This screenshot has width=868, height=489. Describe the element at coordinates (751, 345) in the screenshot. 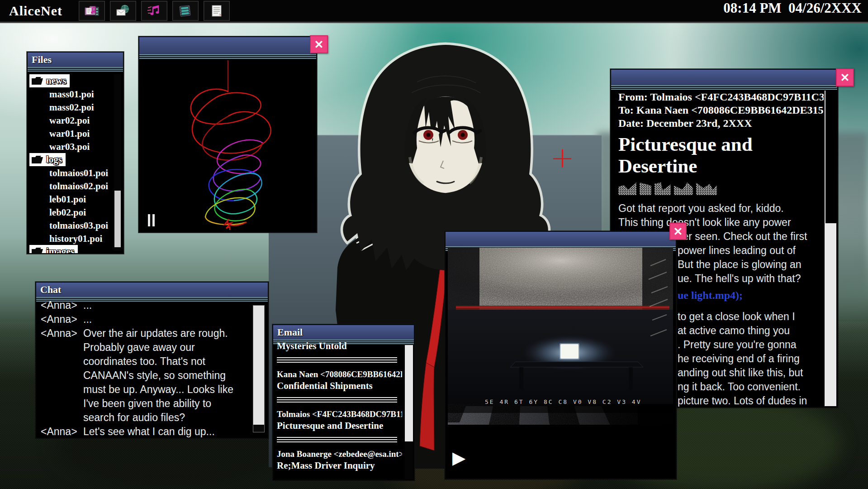

I see `email-body-line: . Pretty sure you're gonna` at that location.